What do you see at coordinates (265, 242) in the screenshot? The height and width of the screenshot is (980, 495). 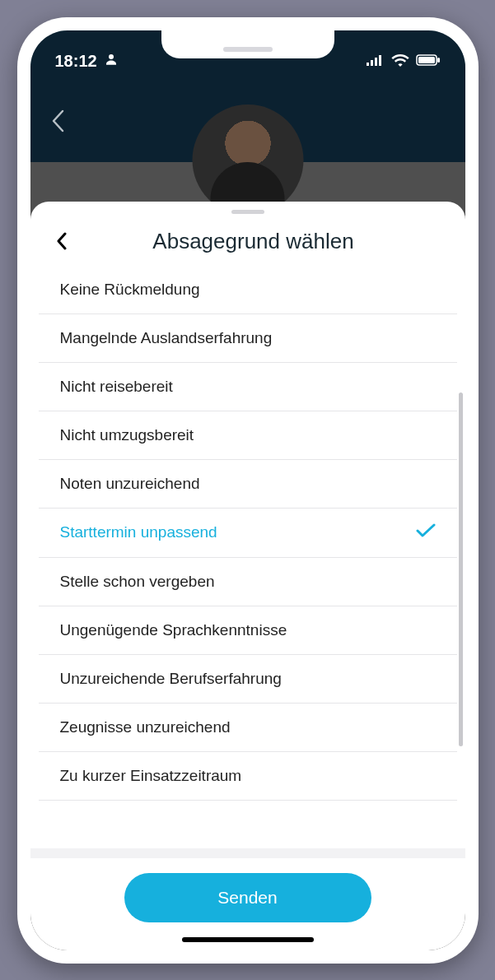 I see `sheet-title: Absagegrund wählen` at bounding box center [265, 242].